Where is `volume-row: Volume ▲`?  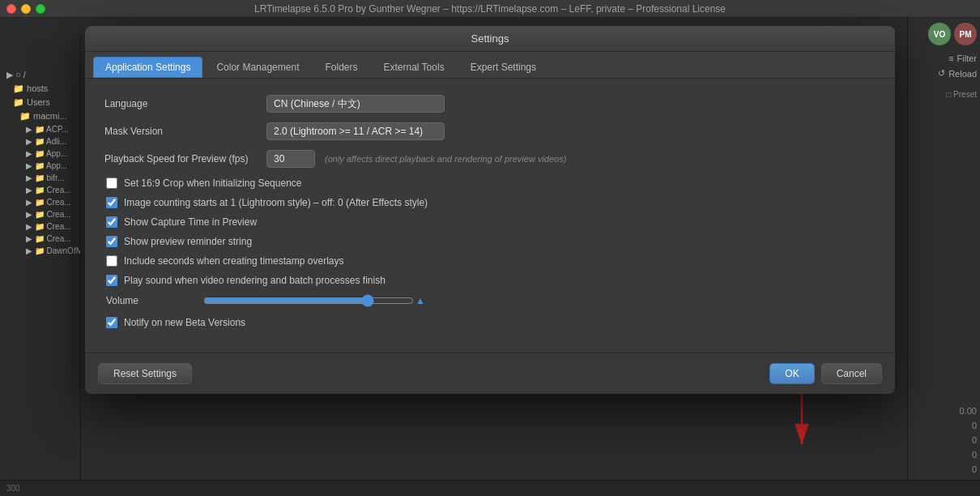
volume-row: Volume ▲ is located at coordinates (490, 301).